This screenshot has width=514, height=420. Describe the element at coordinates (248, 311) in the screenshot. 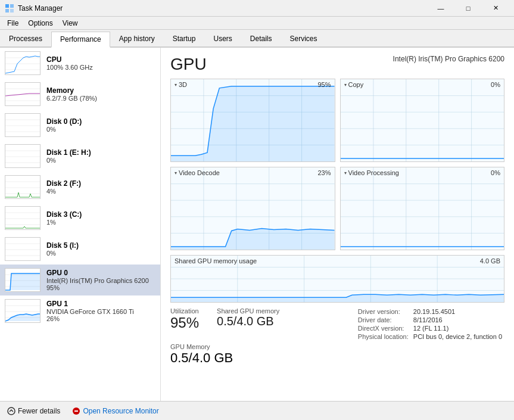

I see `shared-gpu-memory-label: Shared GPU memory` at that location.